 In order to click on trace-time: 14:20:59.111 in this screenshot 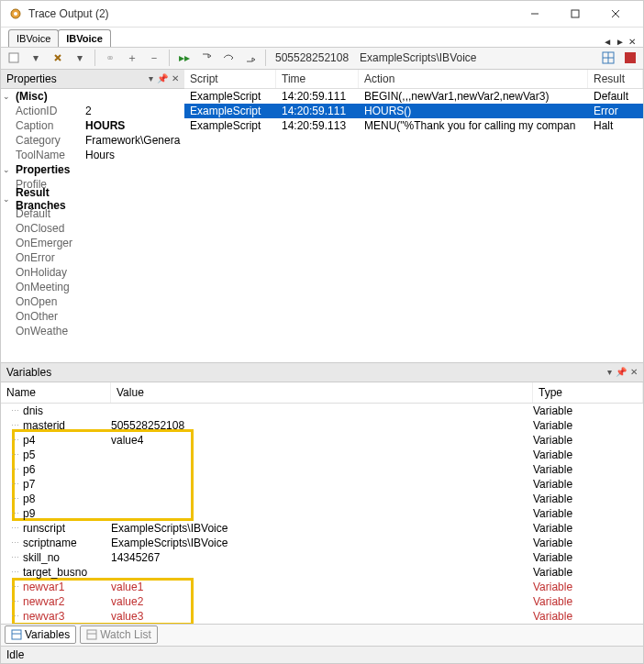, I will do `click(317, 111)`.